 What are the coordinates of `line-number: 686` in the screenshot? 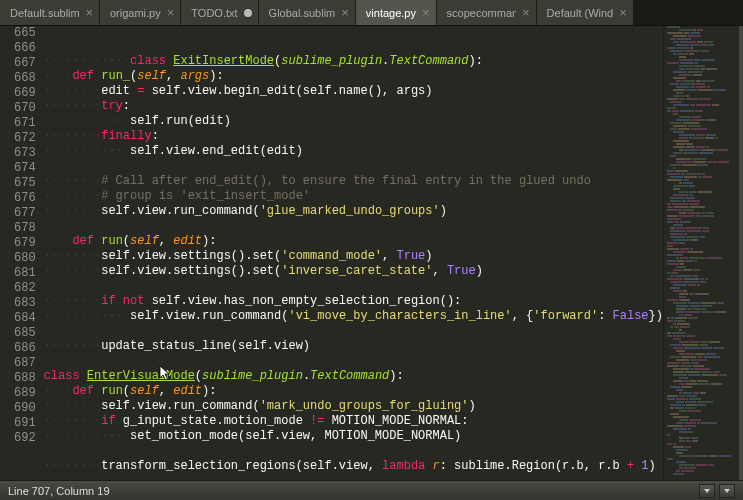 It's located at (25, 348).